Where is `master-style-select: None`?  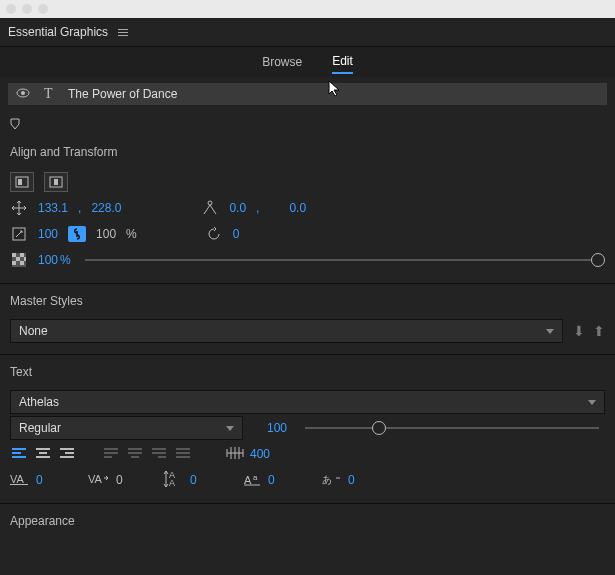
master-style-select: None is located at coordinates (286, 331).